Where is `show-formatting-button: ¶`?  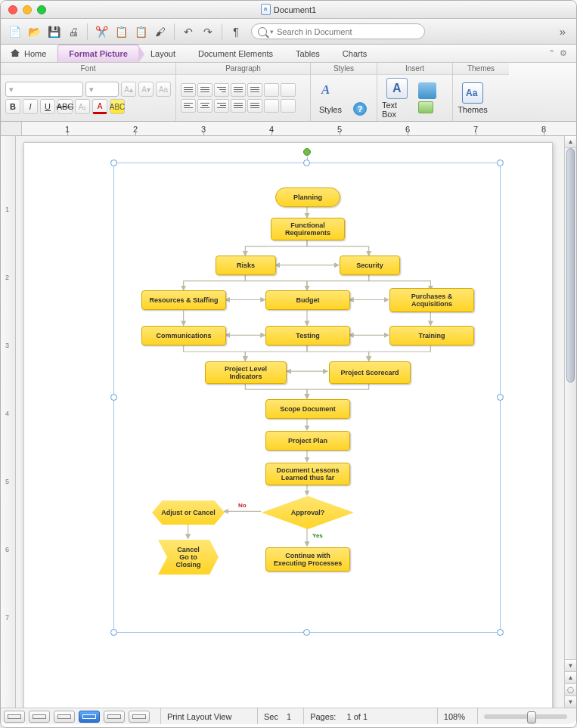
show-formatting-button: ¶ is located at coordinates (236, 32).